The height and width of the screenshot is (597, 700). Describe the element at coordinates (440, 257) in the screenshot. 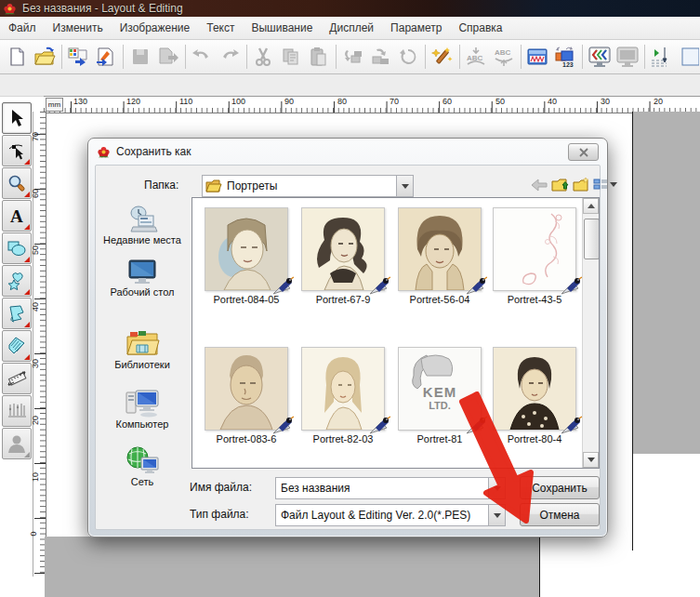

I see `file-item: Portret-56-04` at that location.